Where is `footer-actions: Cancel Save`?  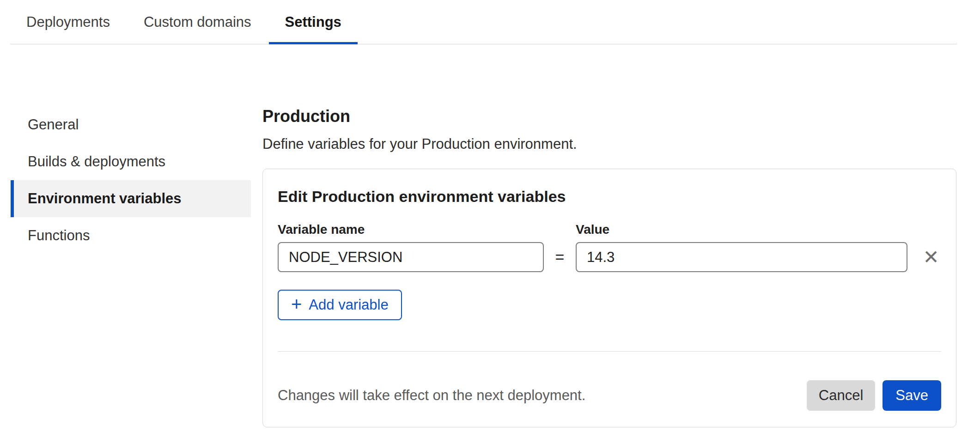 footer-actions: Cancel Save is located at coordinates (874, 395).